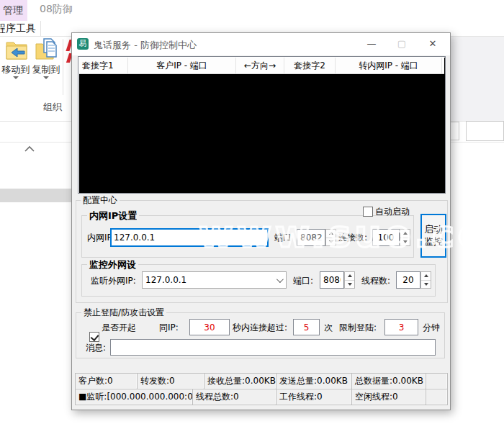 The height and width of the screenshot is (429, 504). What do you see at coordinates (94, 337) in the screenshot?
I see `block-enable-checkbox` at bounding box center [94, 337].